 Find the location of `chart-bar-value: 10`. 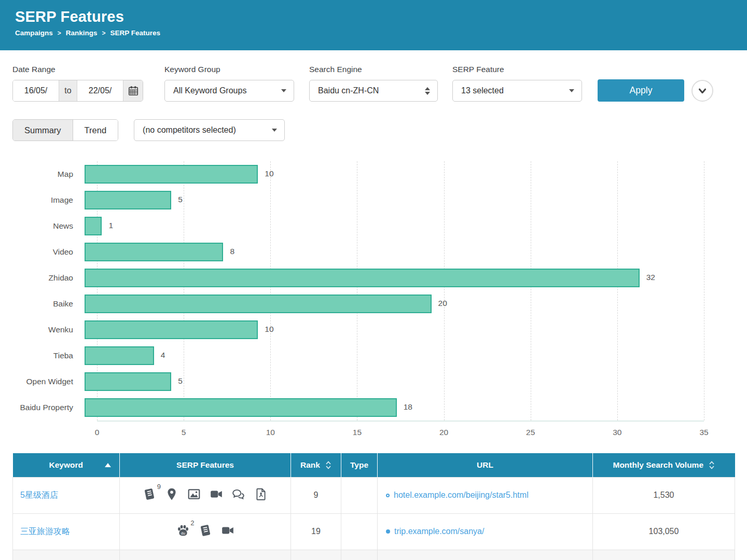

chart-bar-value: 10 is located at coordinates (269, 329).